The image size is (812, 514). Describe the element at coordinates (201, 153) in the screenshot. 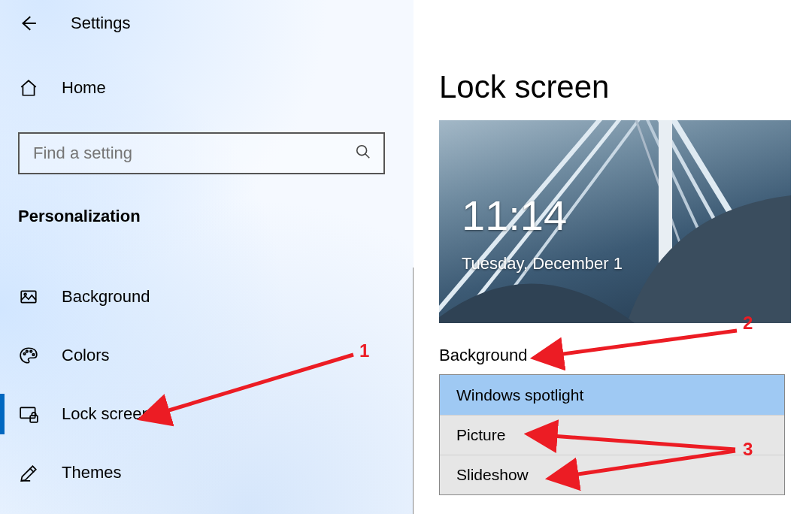

I see `search-box` at that location.